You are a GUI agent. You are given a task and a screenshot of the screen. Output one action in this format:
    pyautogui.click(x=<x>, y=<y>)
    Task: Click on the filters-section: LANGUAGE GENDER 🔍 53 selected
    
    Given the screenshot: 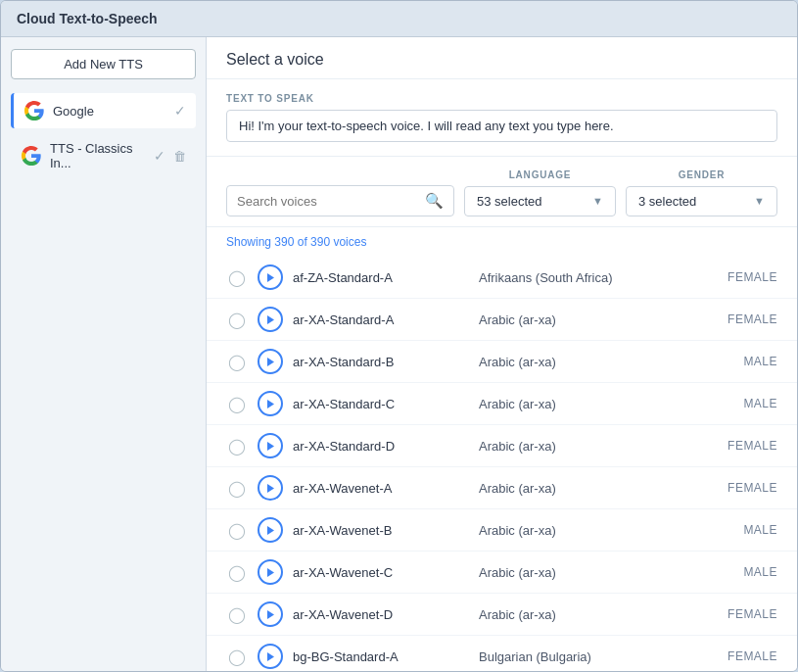 What is the action you would take?
    pyautogui.click(x=501, y=192)
    